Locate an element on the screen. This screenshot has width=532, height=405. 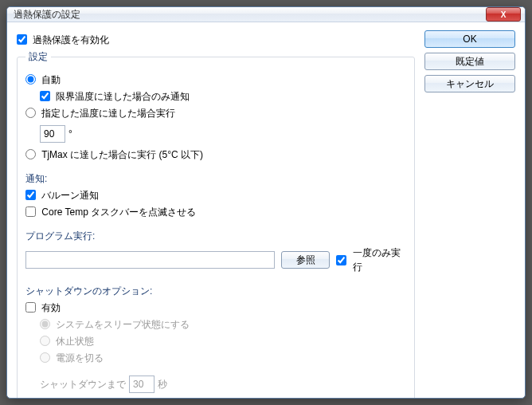
countdown-prefix: シャットダウンまで is located at coordinates (83, 384).